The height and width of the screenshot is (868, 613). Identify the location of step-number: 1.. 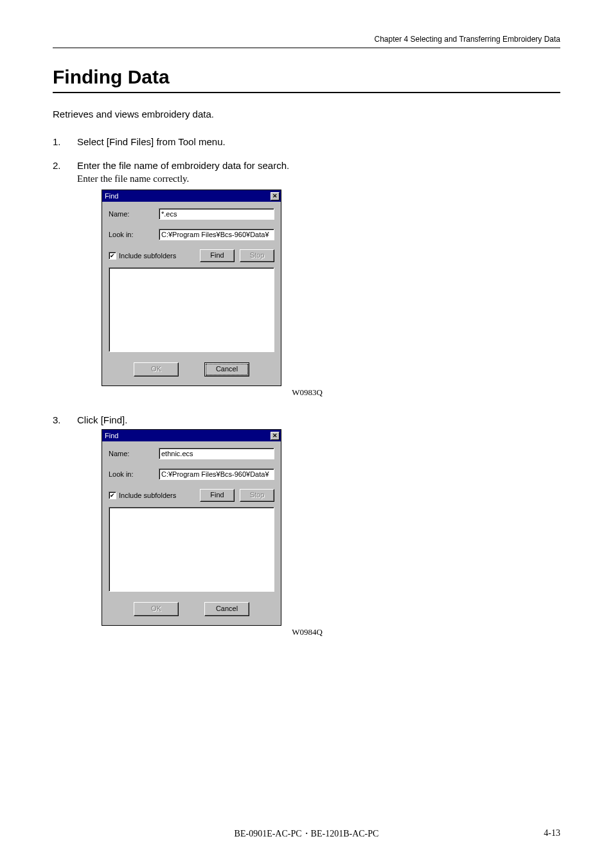
(59, 143).